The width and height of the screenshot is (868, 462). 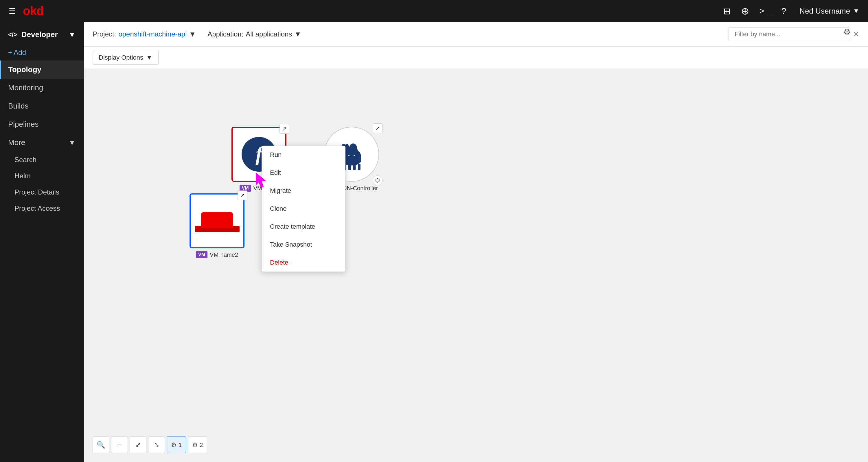 I want to click on zoom-out-button: −, so click(x=120, y=445).